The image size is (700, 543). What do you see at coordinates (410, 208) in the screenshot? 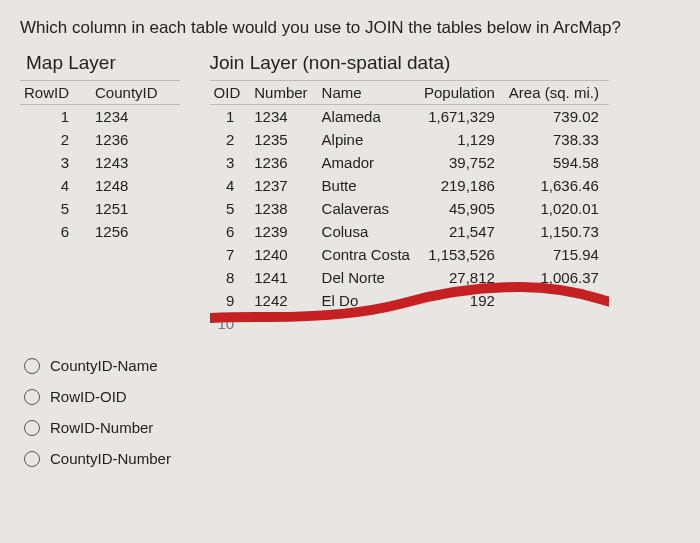
I see `table-row: 51238Calaveras45,9051,020.01` at bounding box center [410, 208].